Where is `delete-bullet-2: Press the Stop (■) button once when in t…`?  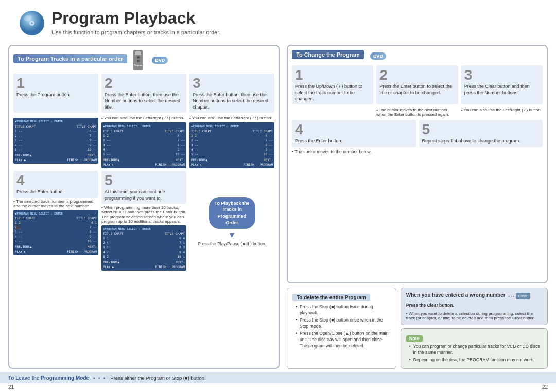 delete-bullet-2: Press the Stop (■) button once when in t… is located at coordinates (343, 324).